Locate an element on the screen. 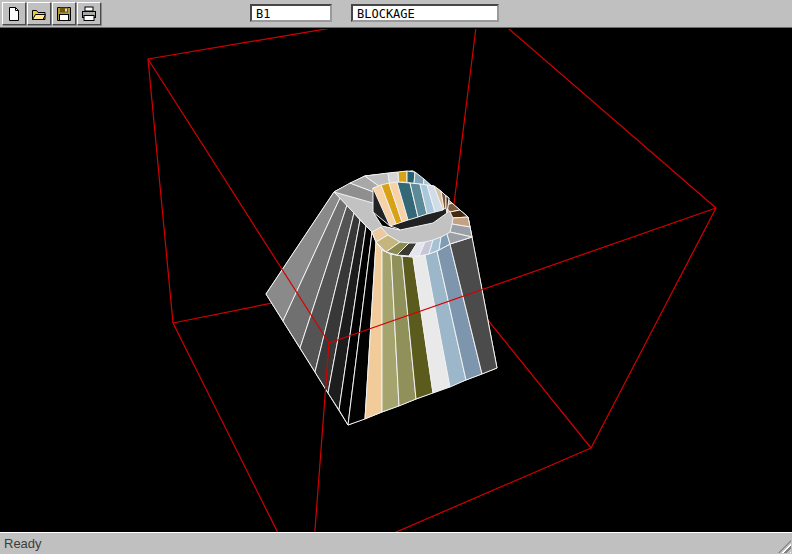 This screenshot has height=554, width=792. save-button is located at coordinates (64, 14).